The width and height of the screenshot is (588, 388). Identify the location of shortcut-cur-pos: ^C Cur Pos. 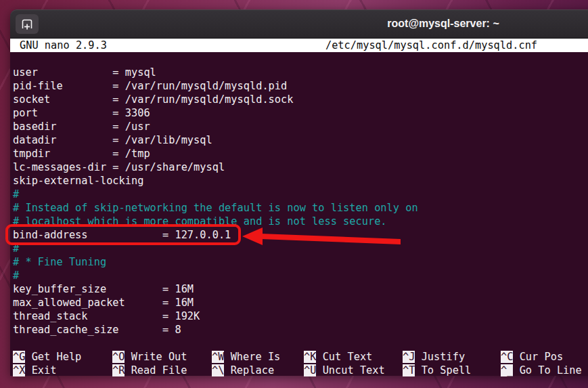
(532, 357).